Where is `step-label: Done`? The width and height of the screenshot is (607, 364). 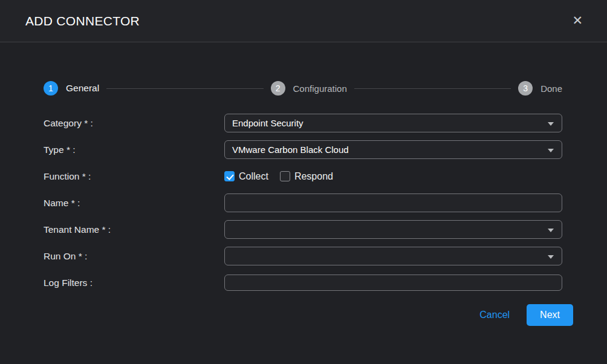 step-label: Done is located at coordinates (551, 88).